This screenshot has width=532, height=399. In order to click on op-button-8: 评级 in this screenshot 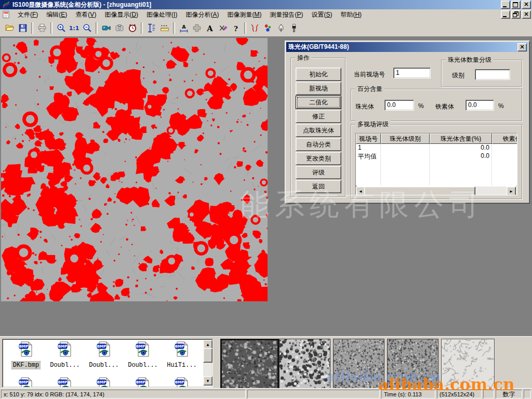, I will do `click(318, 172)`.